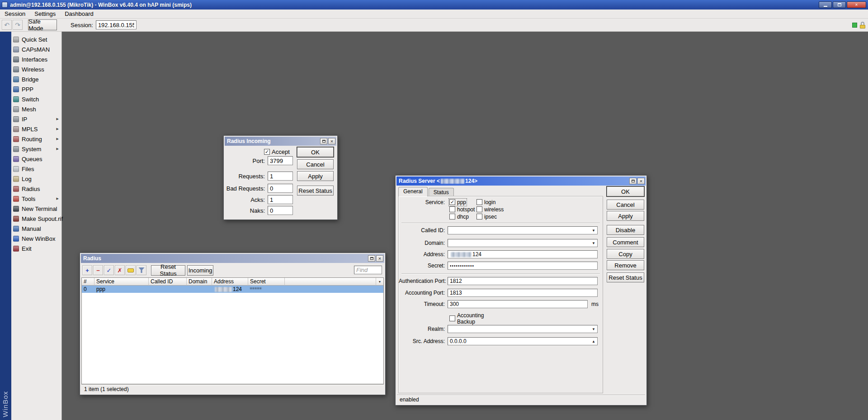  What do you see at coordinates (122, 282) in the screenshot?
I see `column-header-service: Service` at bounding box center [122, 282].